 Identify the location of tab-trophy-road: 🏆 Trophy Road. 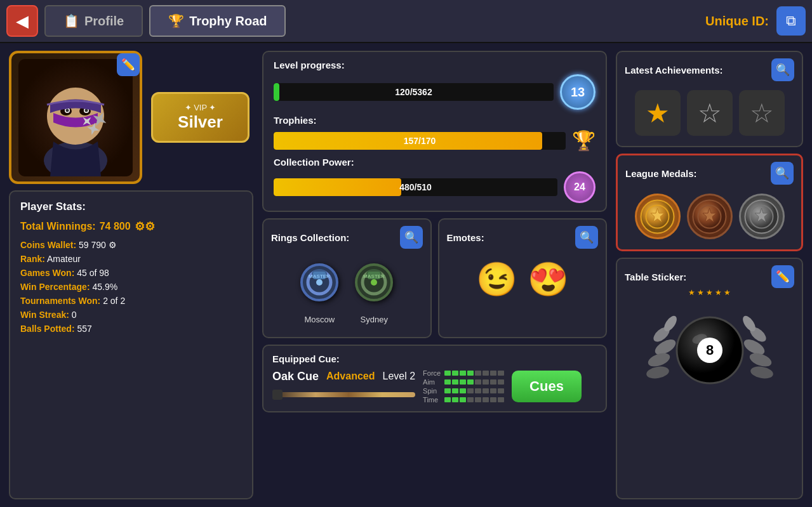
(217, 21).